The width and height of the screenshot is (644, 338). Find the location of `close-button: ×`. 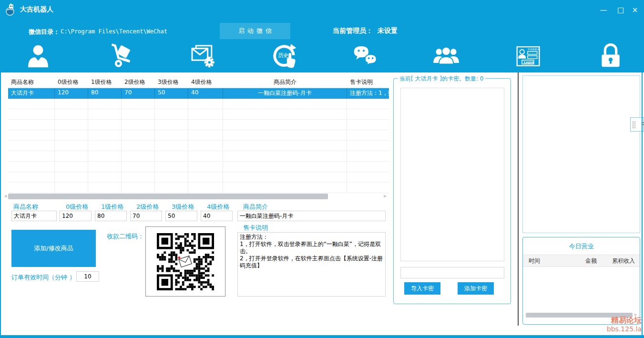

close-button: × is located at coordinates (635, 10).